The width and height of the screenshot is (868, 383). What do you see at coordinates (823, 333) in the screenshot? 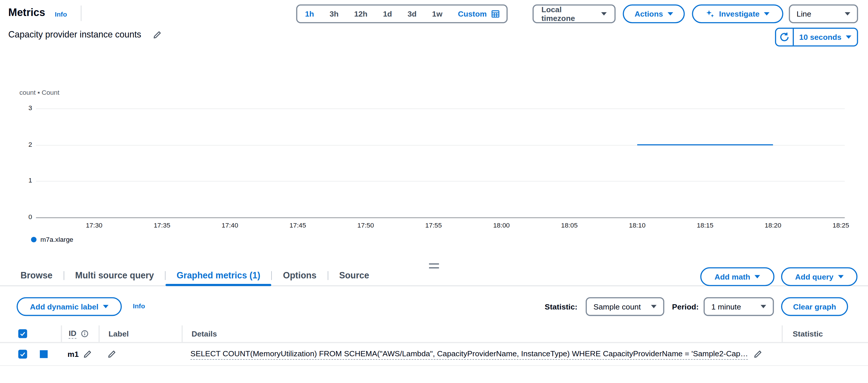
I see `header-statistic-cell: Statistic` at bounding box center [823, 333].